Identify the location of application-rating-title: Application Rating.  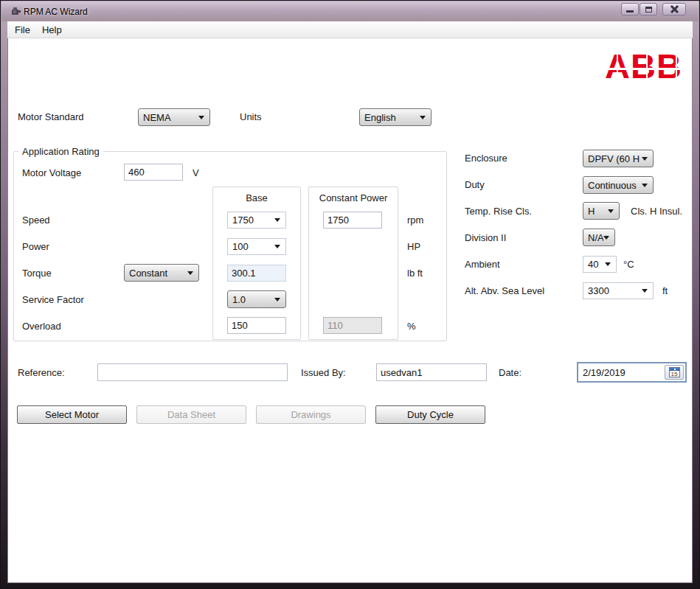
(60, 152).